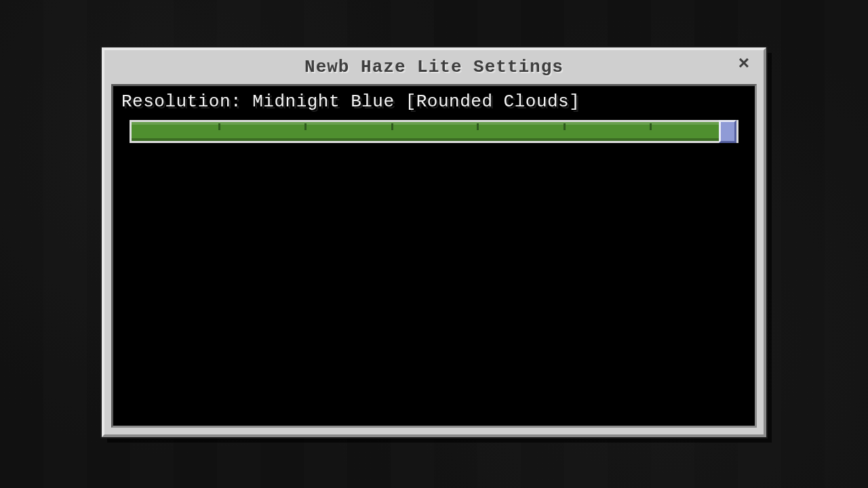 Image resolution: width=868 pixels, height=488 pixels. What do you see at coordinates (434, 67) in the screenshot?
I see `window-title: Newb Haze Lite Settings` at bounding box center [434, 67].